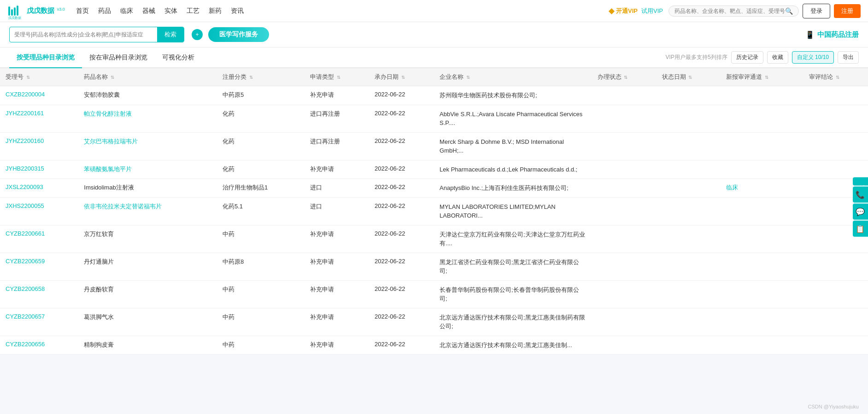  Describe the element at coordinates (39, 118) in the screenshot. I see `cell-id: JYHZ2200161` at that location.